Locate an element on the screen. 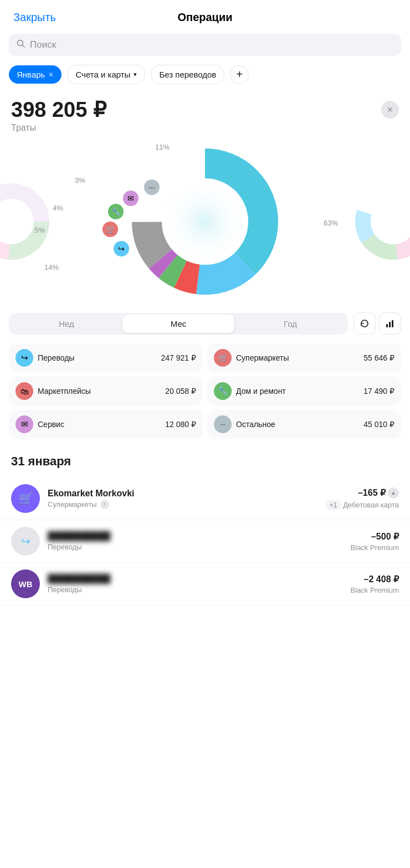 This screenshot has width=410, height=868. time-tabs-row: Нед Мес Год is located at coordinates (205, 327).